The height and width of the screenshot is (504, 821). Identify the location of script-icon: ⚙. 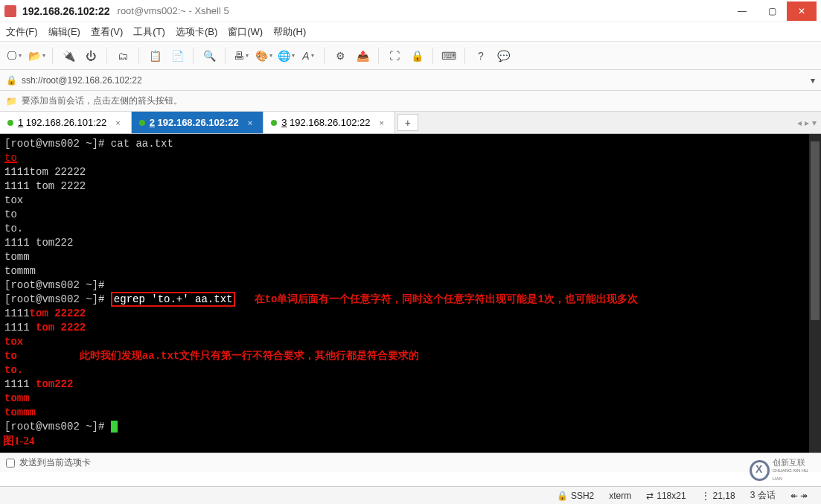
(340, 56).